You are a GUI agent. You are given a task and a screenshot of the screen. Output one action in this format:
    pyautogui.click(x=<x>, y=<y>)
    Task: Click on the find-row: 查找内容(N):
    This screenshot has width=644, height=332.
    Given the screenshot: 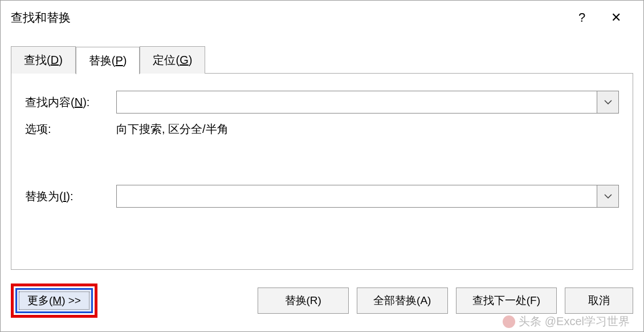 What is the action you would take?
    pyautogui.click(x=322, y=102)
    